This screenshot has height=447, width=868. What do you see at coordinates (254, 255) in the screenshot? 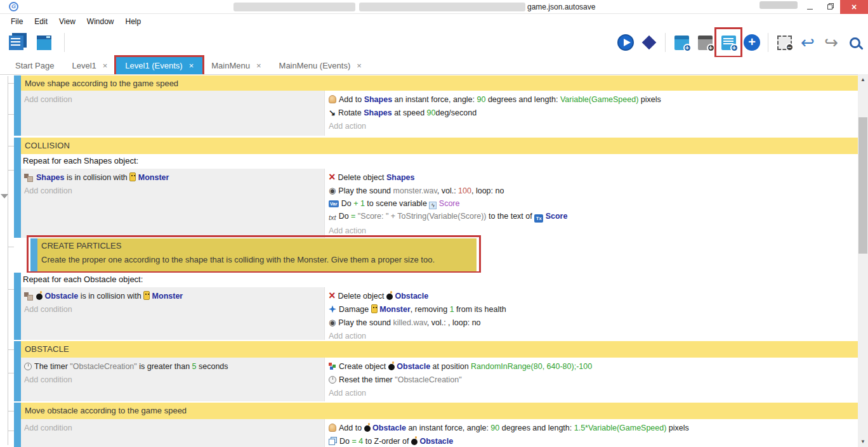
I see `comment-event-selected: CREATE PARTICLES Create the proper one a…` at bounding box center [254, 255].